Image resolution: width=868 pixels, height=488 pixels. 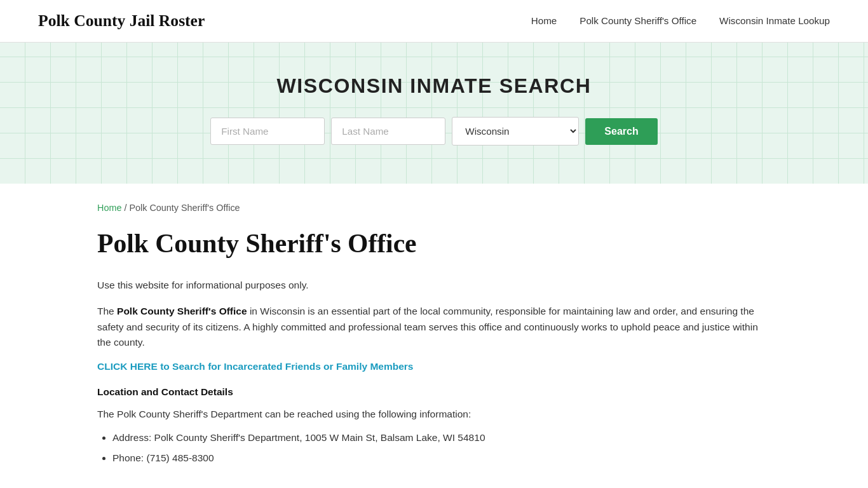 I want to click on location-heading: Location and Contact Details, so click(x=434, y=392).